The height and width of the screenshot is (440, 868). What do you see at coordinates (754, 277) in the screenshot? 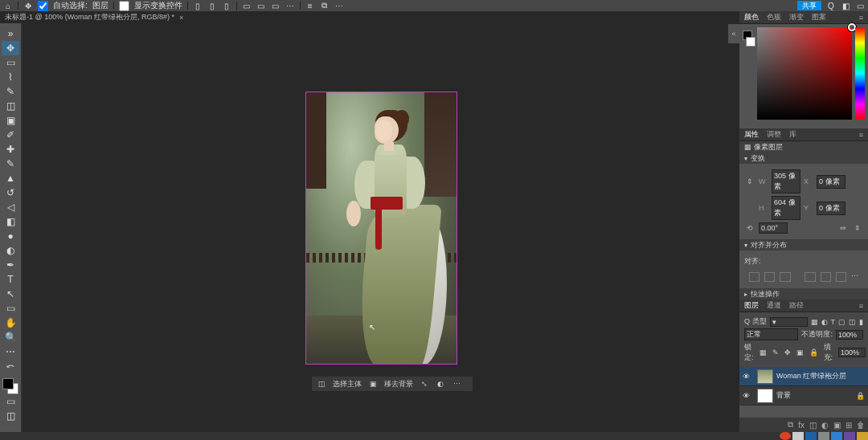
I see `align-left-button` at bounding box center [754, 277].